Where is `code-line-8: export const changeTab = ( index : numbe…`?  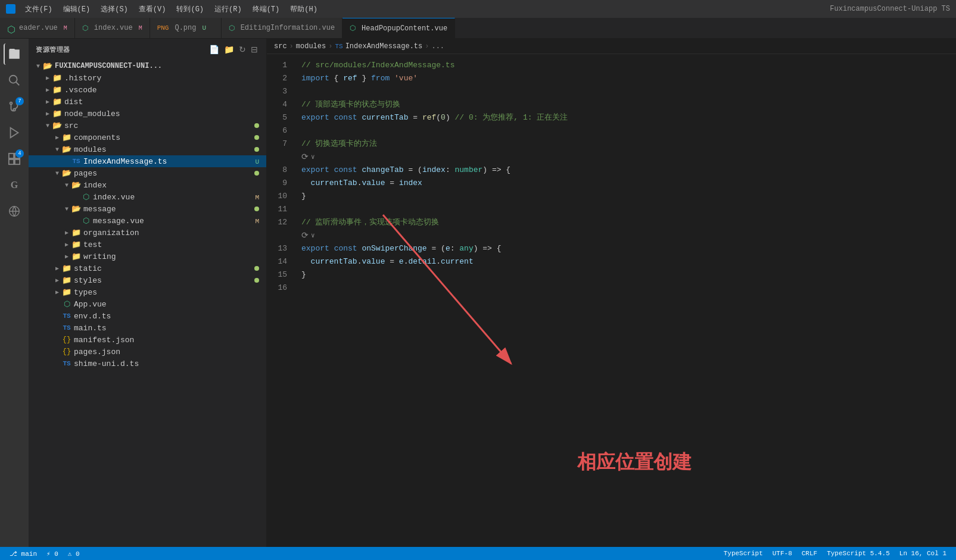 code-line-8: export const changeTab = ( index : numbe… is located at coordinates (627, 170).